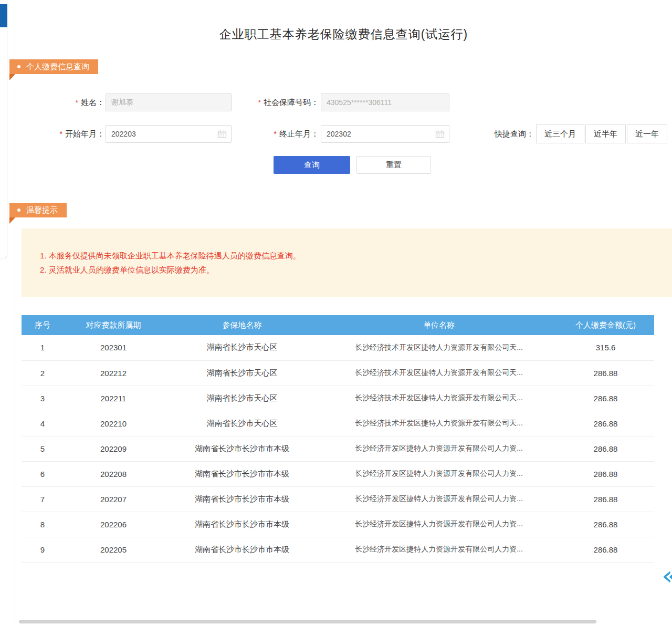 This screenshot has height=624, width=672. I want to click on table-cell: 202211, so click(113, 398).